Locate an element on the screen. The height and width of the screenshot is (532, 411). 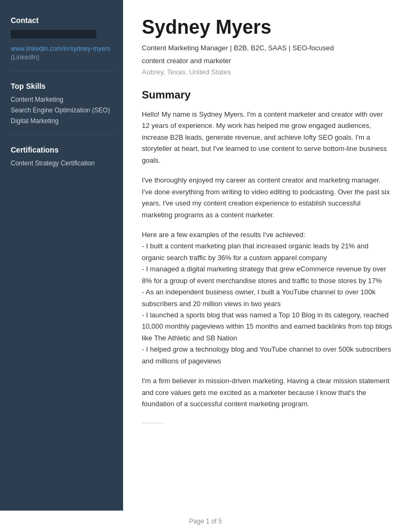
summary-paragraph-2: I've thoroughly enjoyed my career as con… is located at coordinates (267, 197).